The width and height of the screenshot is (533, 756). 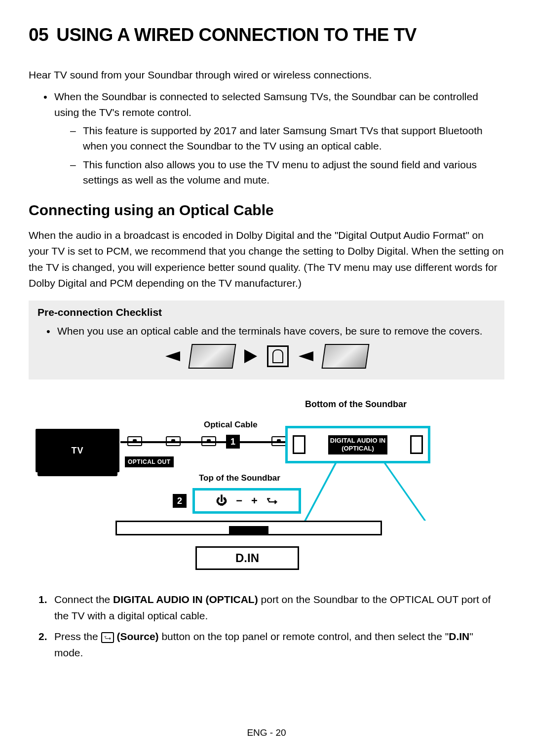 What do you see at coordinates (266, 260) in the screenshot?
I see `body-paragraph: When the audio in a broadcast is encoded…` at bounding box center [266, 260].